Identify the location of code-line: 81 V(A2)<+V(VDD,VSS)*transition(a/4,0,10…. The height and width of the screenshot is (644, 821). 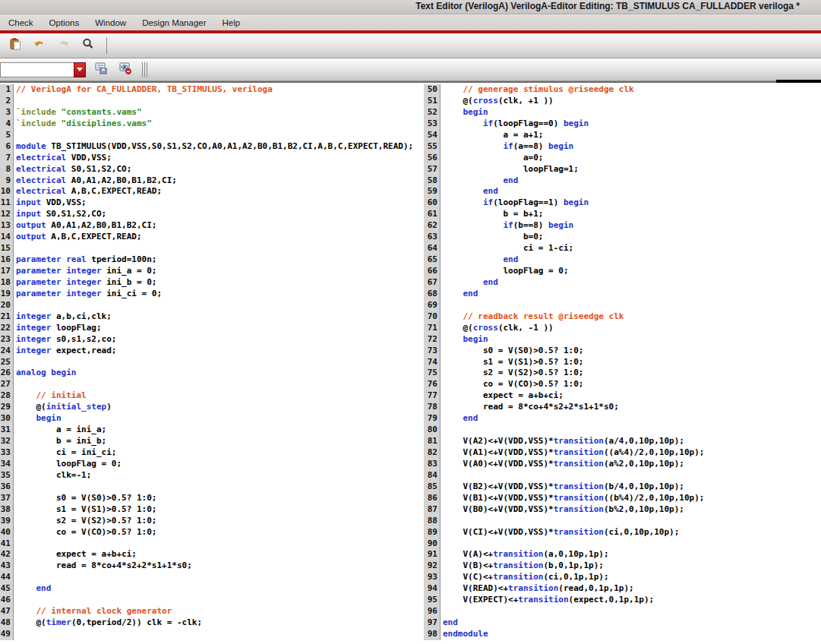
(564, 442).